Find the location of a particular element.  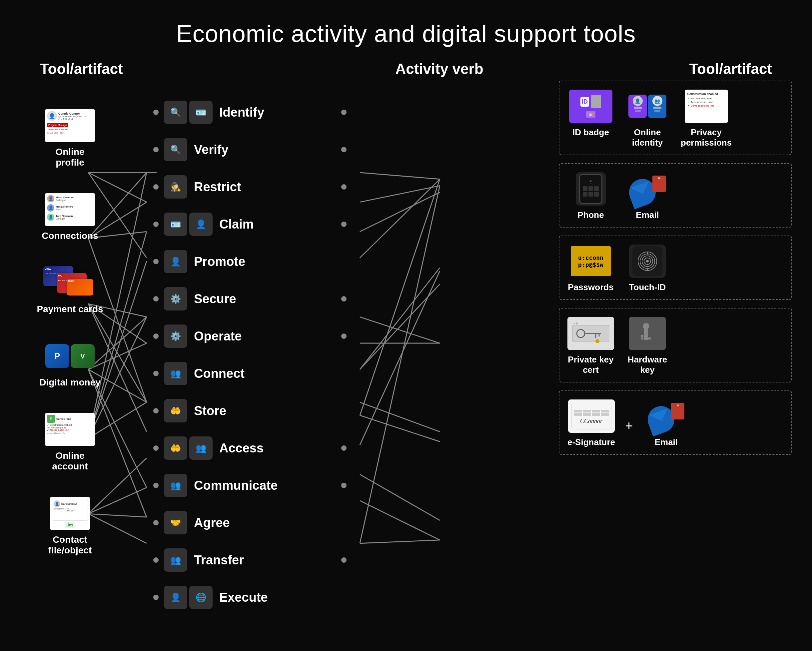

id-badge-label: ID badge is located at coordinates (591, 133).